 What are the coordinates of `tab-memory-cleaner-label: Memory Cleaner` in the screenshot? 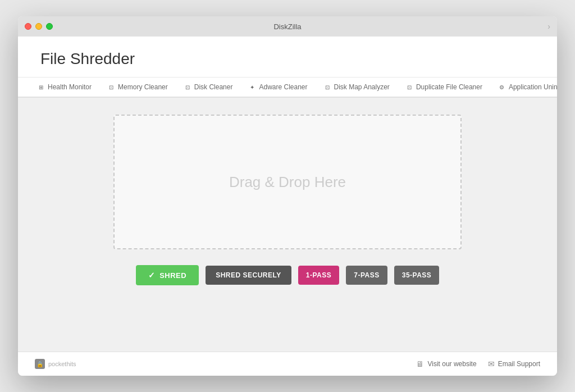 It's located at (143, 87).